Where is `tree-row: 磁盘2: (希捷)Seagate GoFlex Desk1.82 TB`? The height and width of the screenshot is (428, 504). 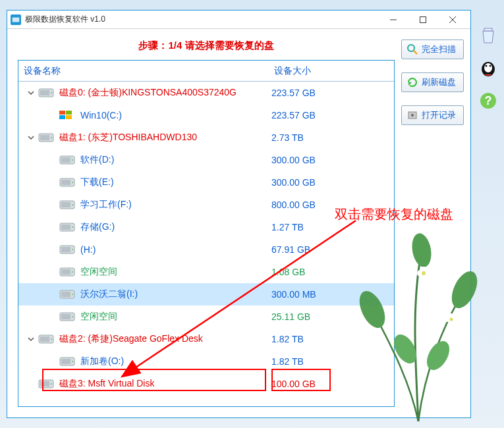
tree-row: 磁盘2: (希捷)Seagate GoFlex Desk1.82 TB is located at coordinates (206, 339).